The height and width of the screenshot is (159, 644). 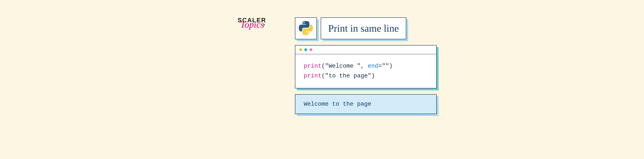 I want to click on window-dot-pink, so click(x=311, y=50).